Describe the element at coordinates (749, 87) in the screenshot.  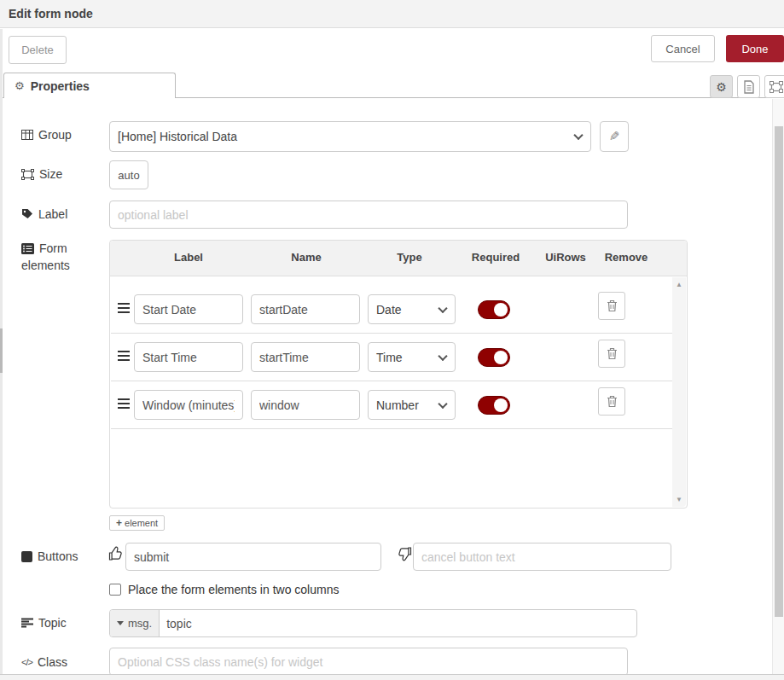
I see `document-icon` at that location.